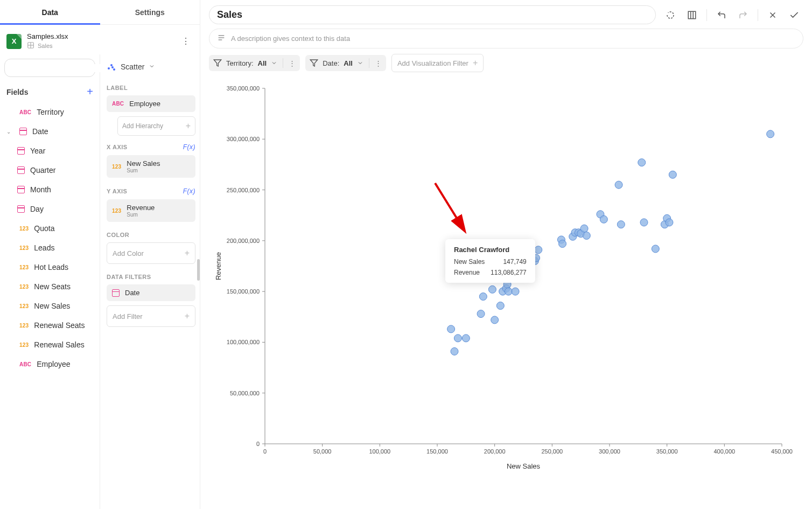  I want to click on field-item-renewal-seats: 123Renewal Seats, so click(50, 325).